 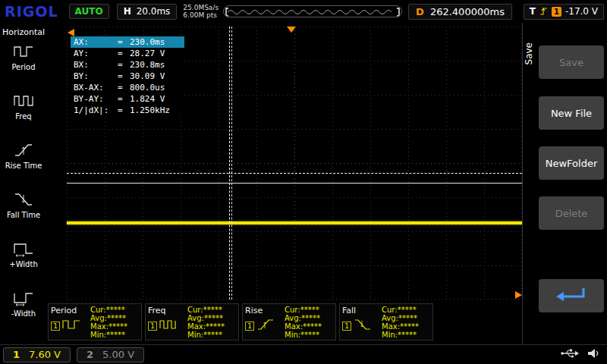 What do you see at coordinates (36, 355) in the screenshot?
I see `channel1-status: 1 7.60 V` at bounding box center [36, 355].